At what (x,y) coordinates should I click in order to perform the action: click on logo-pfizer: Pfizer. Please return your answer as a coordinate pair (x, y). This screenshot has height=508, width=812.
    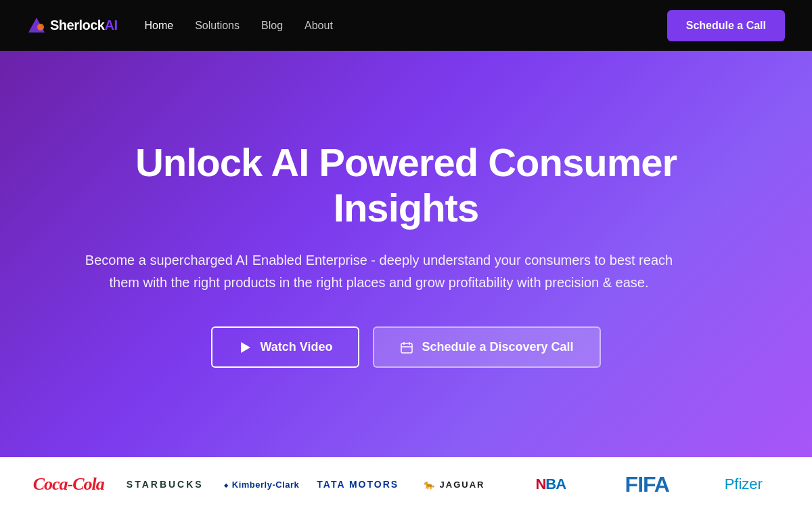
    Looking at the image, I should click on (744, 484).